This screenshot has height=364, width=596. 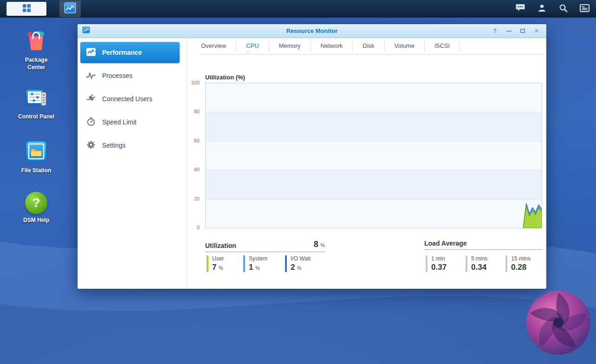 I want to click on load-average-label: Load Average, so click(x=446, y=243).